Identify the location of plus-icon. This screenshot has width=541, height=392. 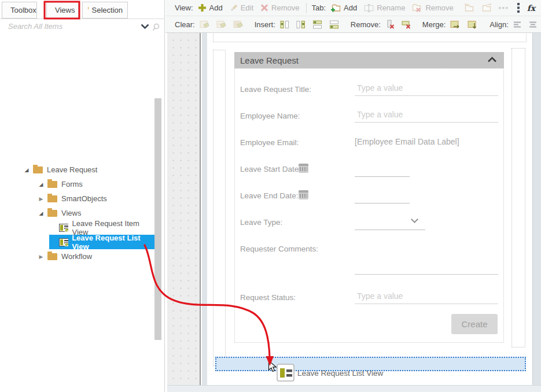
(203, 8).